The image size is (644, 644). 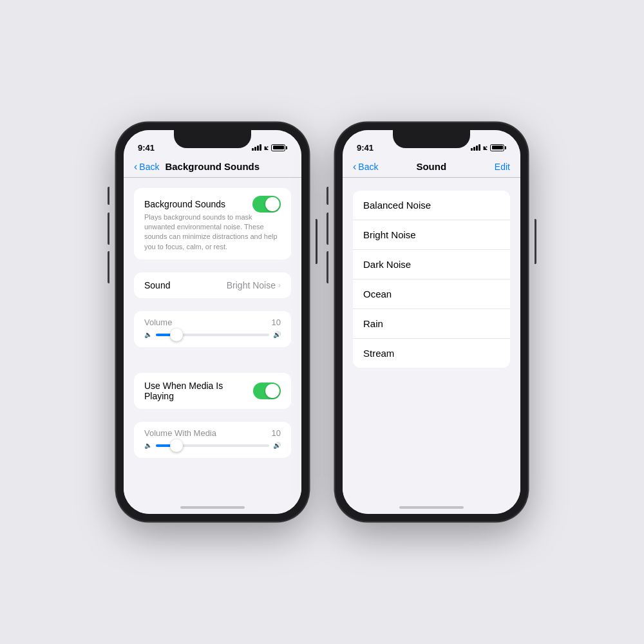 I want to click on background-sounds-label: Background Sounds, so click(x=185, y=204).